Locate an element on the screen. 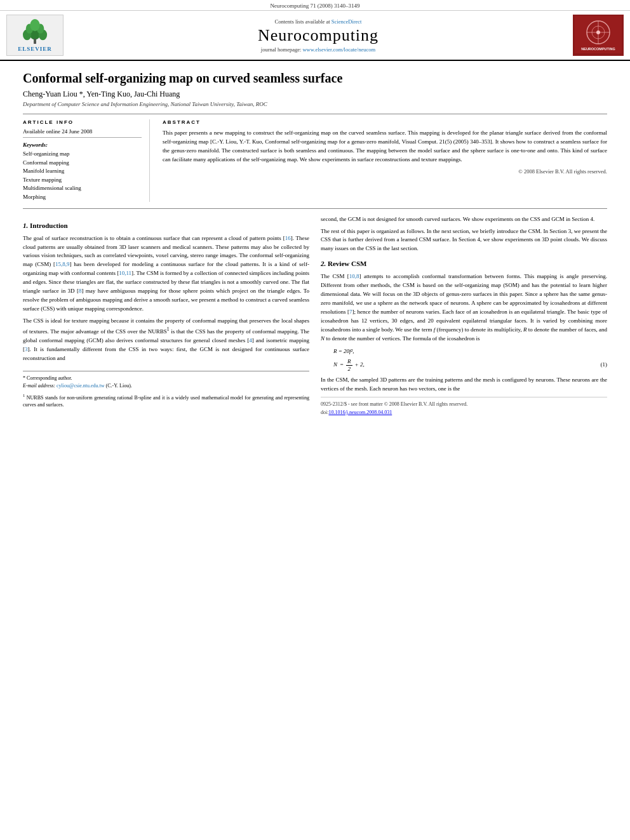 The height and width of the screenshot is (840, 630). affiliation: Department of Computer Science and Infor… is located at coordinates (315, 104).